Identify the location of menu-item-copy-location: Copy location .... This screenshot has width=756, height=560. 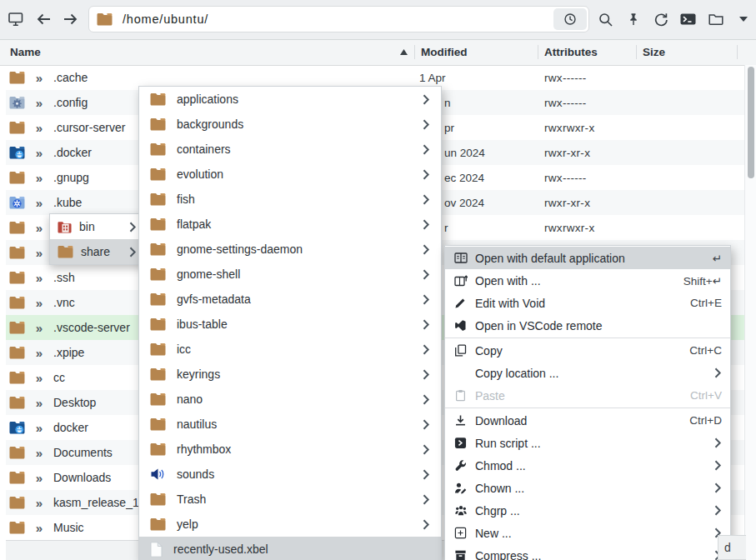
(588, 373).